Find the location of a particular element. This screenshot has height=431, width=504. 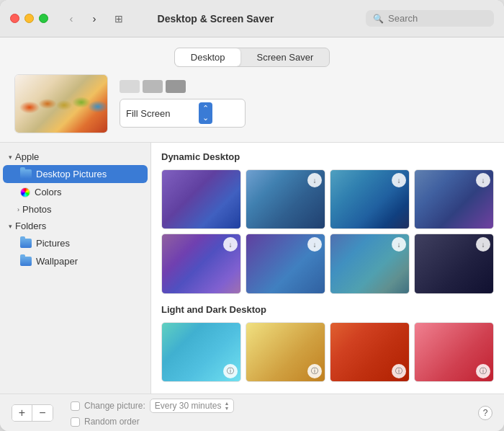

sidebar-folders-label: Folders is located at coordinates (30, 226).